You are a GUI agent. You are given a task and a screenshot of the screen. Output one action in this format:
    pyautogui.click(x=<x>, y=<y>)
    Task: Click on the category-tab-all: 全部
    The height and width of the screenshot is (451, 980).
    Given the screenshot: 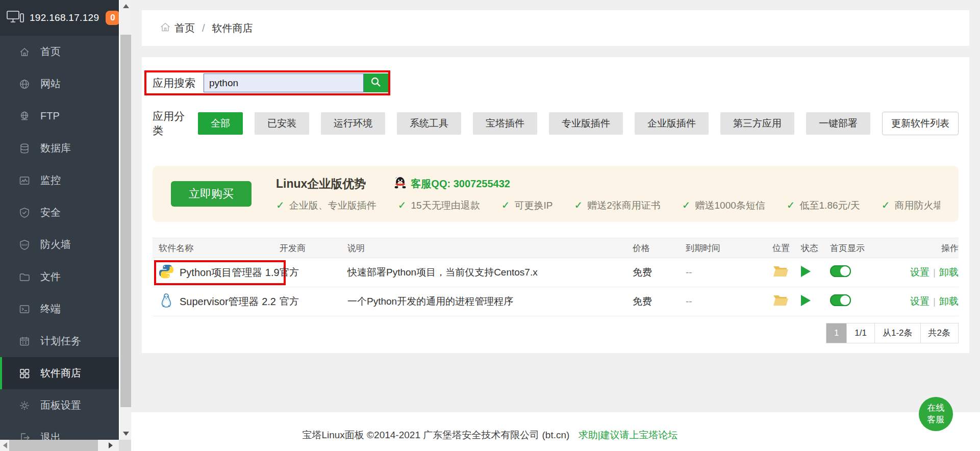 What is the action you would take?
    pyautogui.click(x=220, y=123)
    